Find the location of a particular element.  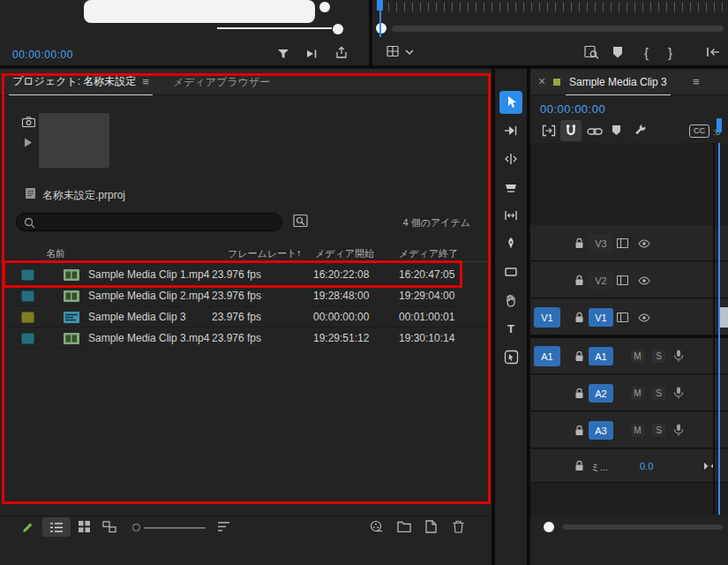

preview-play-icon is located at coordinates (28, 143).